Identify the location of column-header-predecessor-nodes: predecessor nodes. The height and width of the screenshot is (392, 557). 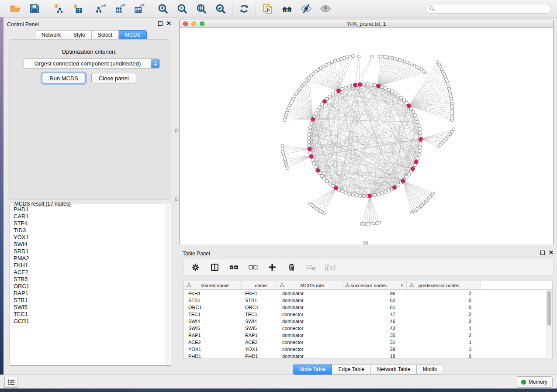
(444, 285).